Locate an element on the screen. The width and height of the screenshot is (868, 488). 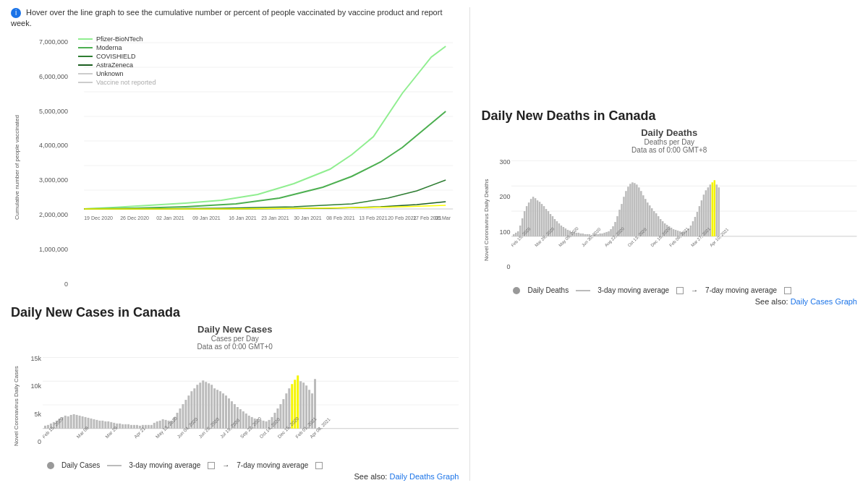
info-banner: i Hover over the line graph to see the c… is located at coordinates (234, 19).